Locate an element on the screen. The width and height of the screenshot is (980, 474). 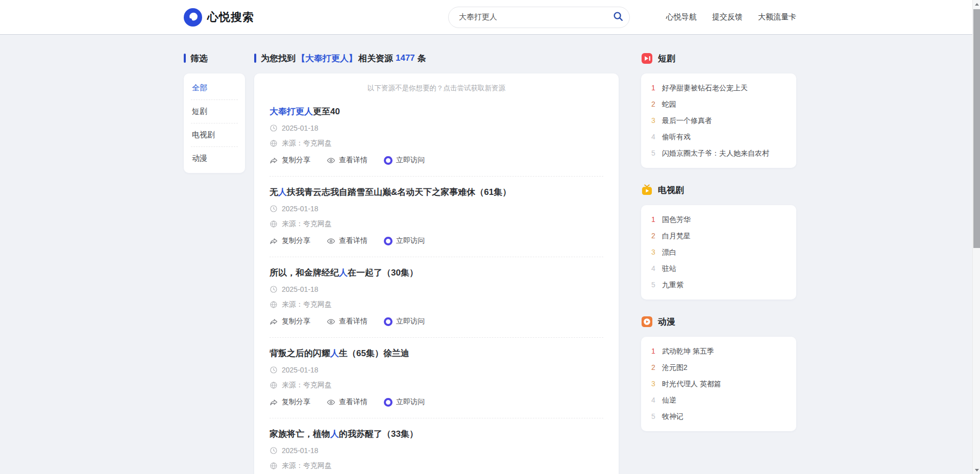
result-title: 所以，和金牌经纪人在一起了（30集） is located at coordinates (436, 273).